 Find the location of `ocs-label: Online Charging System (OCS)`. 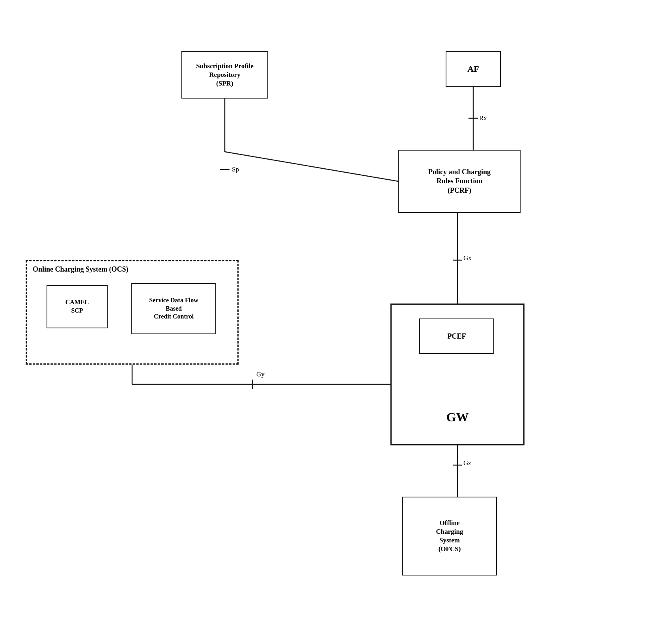

ocs-label: Online Charging System (OCS) is located at coordinates (80, 270).